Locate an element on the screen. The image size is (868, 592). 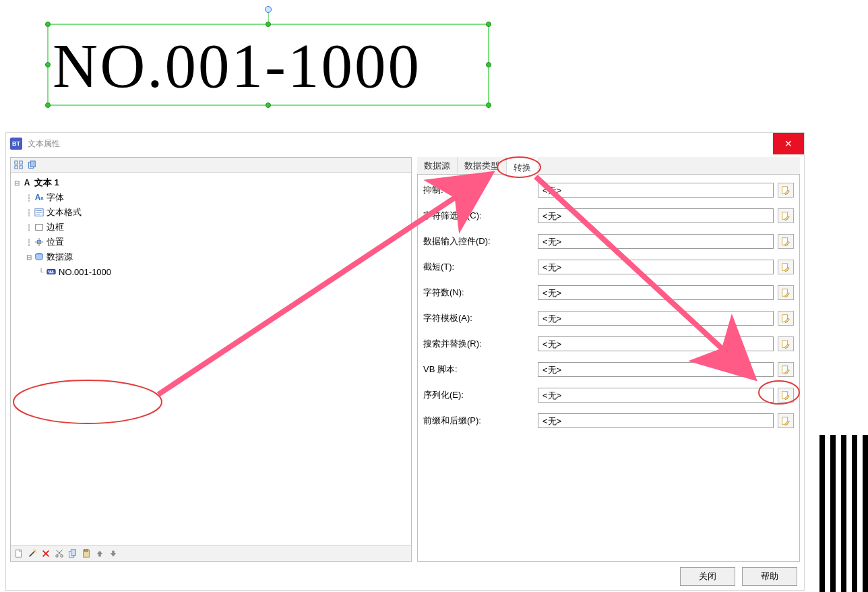
edit-datainput-button is located at coordinates (786, 241).